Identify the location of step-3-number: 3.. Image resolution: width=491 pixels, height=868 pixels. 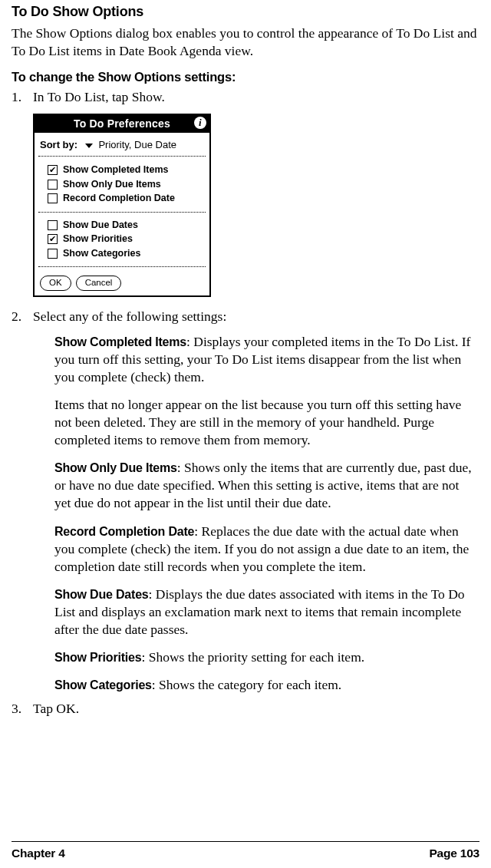
(22, 709).